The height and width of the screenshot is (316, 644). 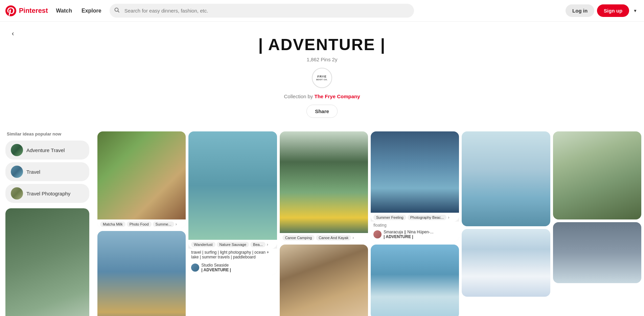 I want to click on pin-img-boat, so click(x=415, y=172).